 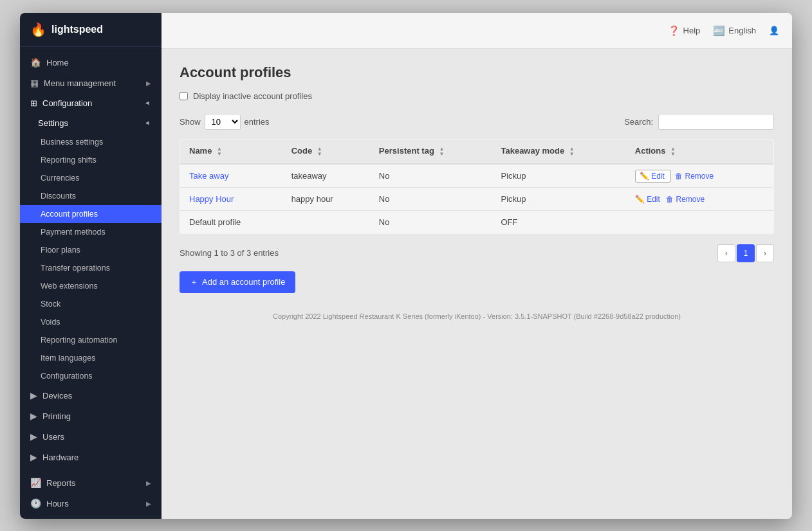 What do you see at coordinates (477, 96) in the screenshot?
I see `inactive-check-row: Display inactive account profiles` at bounding box center [477, 96].